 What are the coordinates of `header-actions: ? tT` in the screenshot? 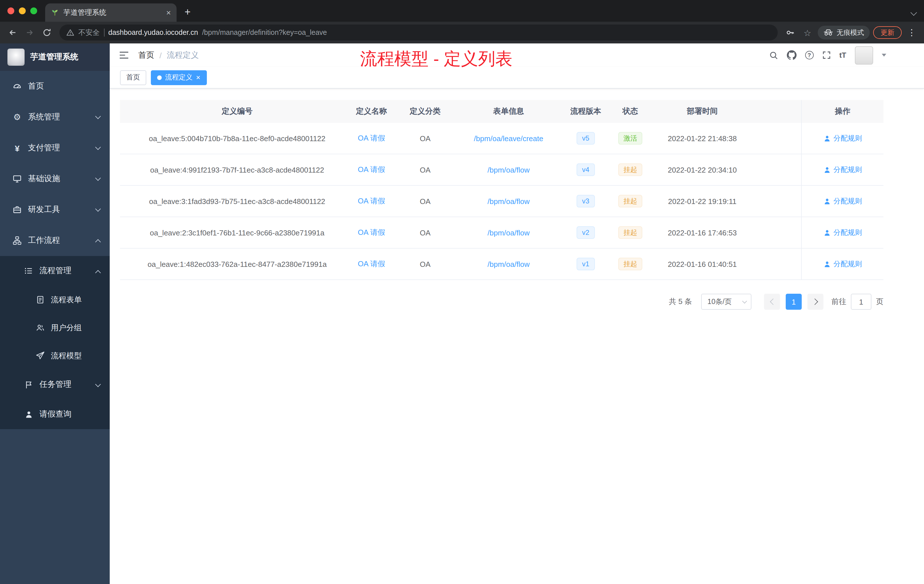 It's located at (828, 55).